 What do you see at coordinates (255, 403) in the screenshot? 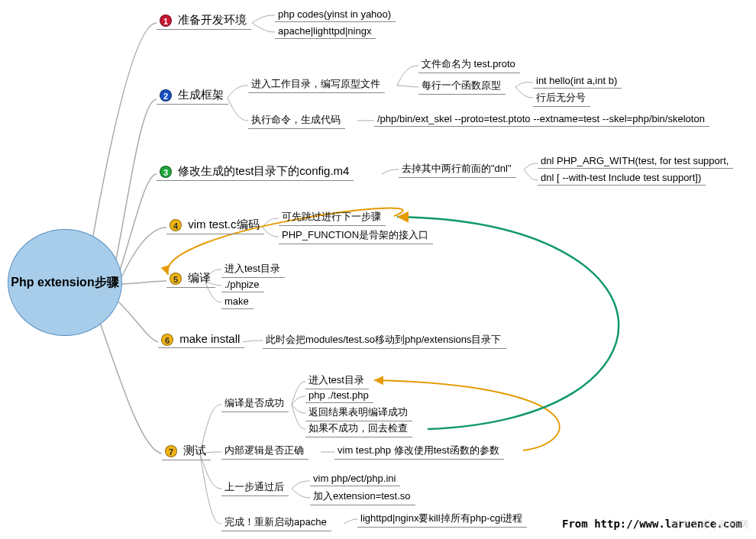
I see `sub-compile-ok: 编译是否成功` at bounding box center [255, 403].